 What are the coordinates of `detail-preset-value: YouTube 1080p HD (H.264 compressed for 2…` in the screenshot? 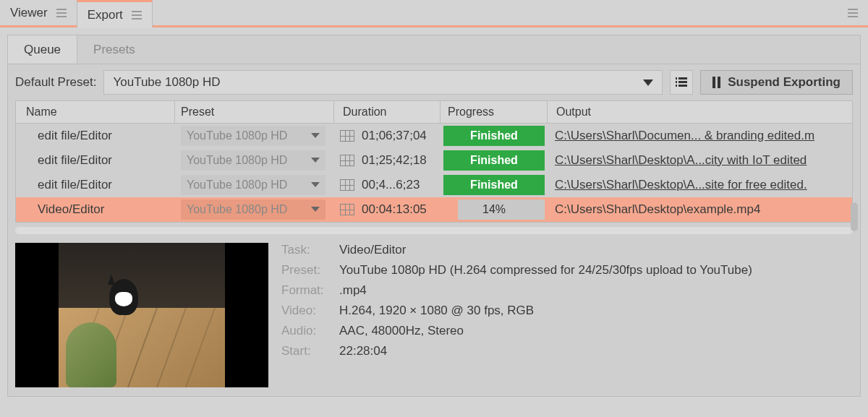 It's located at (545, 270).